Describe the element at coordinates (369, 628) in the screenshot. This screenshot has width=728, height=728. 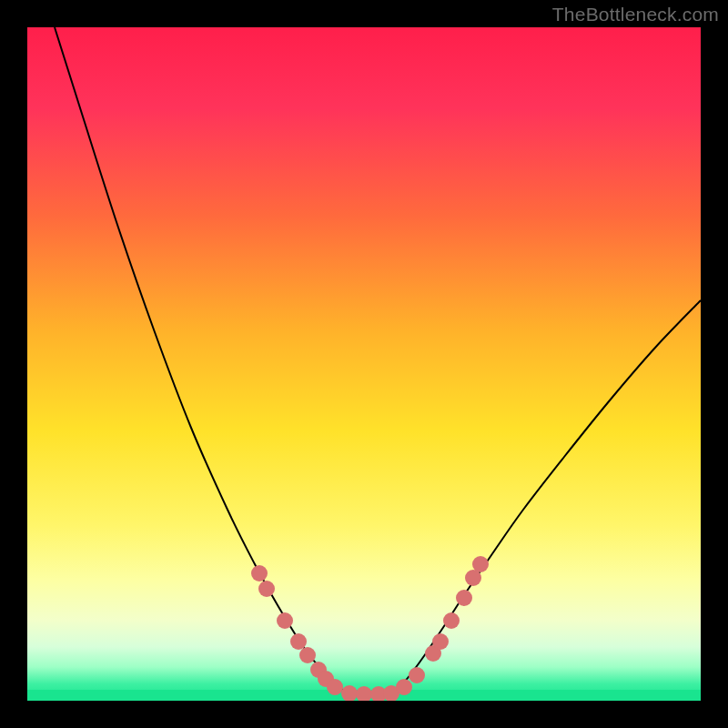
I see `curve-markers` at that location.